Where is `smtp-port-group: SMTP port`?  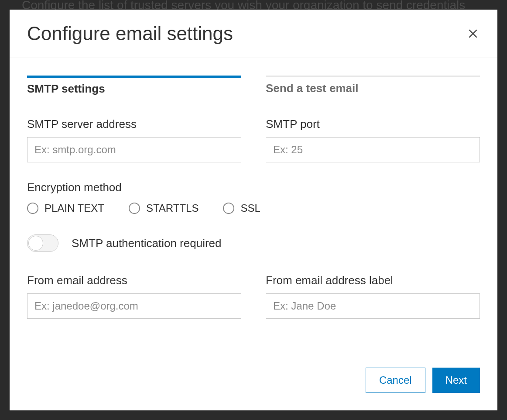
smtp-port-group: SMTP port is located at coordinates (373, 140).